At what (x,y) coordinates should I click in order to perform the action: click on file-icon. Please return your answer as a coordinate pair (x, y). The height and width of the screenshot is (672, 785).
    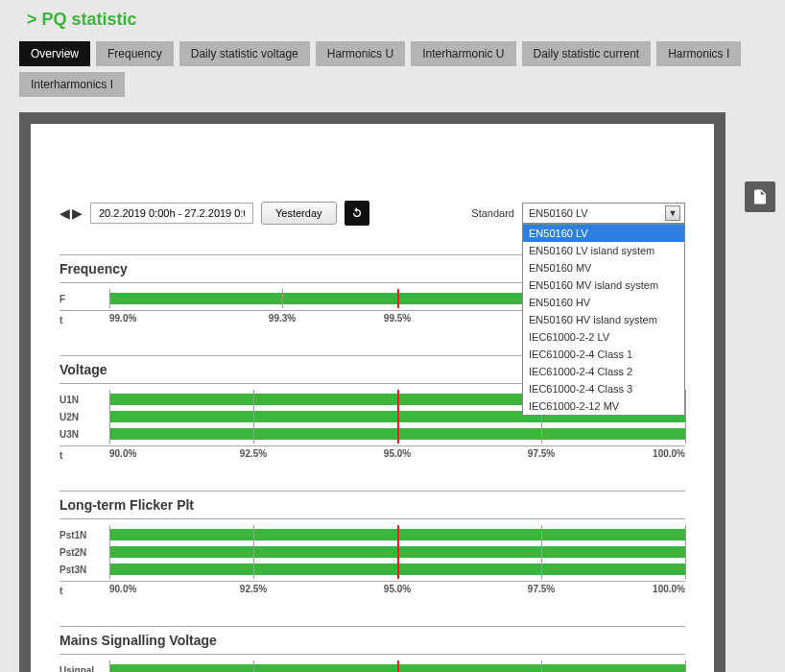
    Looking at the image, I should click on (760, 197).